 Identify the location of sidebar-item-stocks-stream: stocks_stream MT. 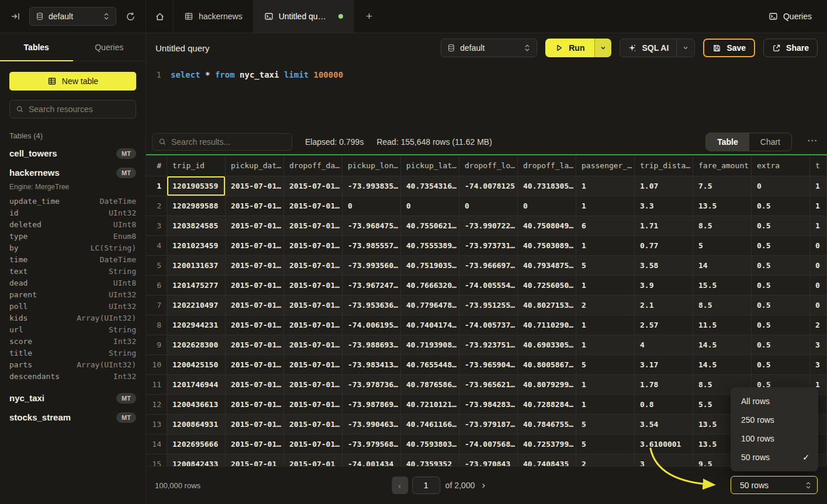
(72, 417).